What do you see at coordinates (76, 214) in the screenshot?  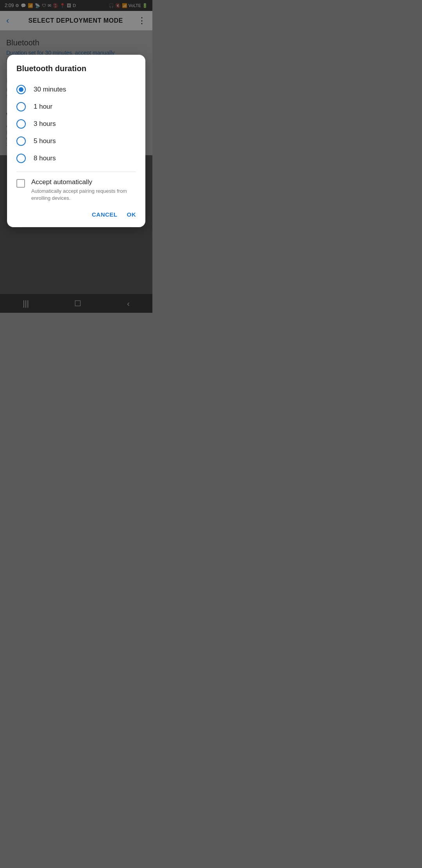 I see `dialog-actions: CANCEL OK` at bounding box center [76, 214].